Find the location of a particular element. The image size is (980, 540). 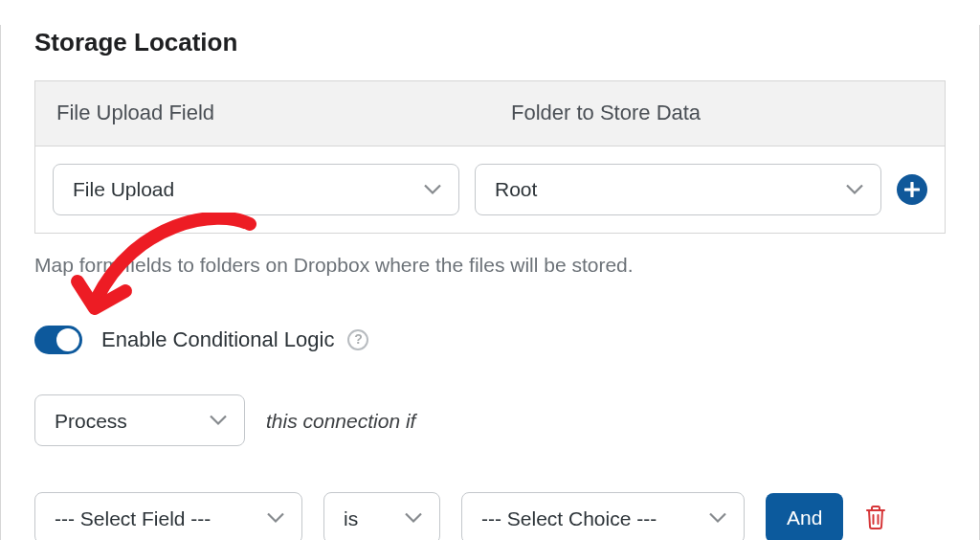

header-folder-to-store: Folder to Store Data is located at coordinates (718, 113).